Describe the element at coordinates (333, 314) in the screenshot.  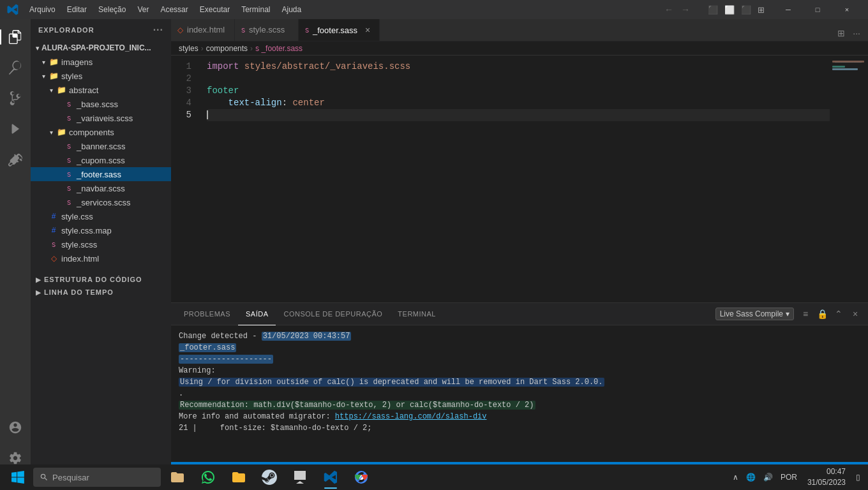
I see `panel-tab-debug-console: CONSOLE DE DEPURAÇÃO` at that location.